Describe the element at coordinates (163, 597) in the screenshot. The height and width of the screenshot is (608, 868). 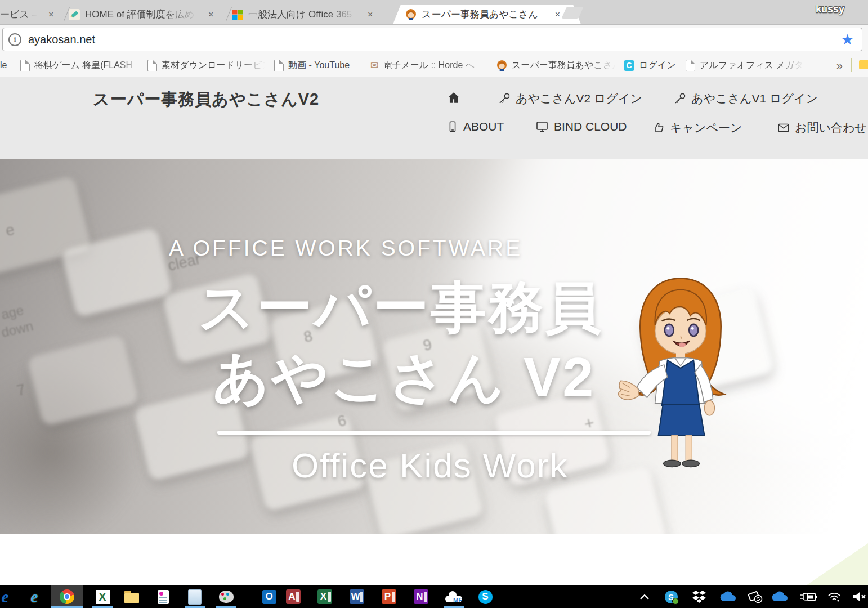
I see `document-icon` at that location.